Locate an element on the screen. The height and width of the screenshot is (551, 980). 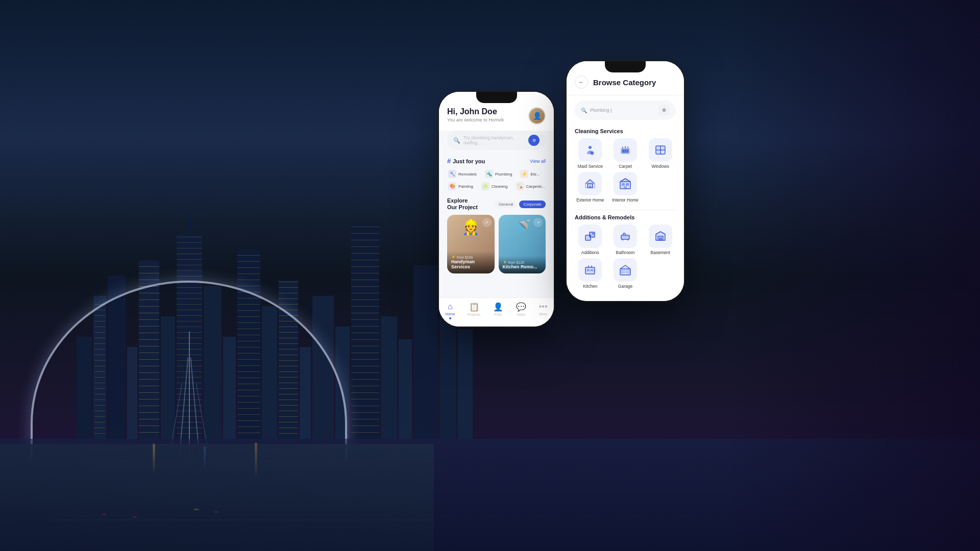
back-button: ← is located at coordinates (581, 82).